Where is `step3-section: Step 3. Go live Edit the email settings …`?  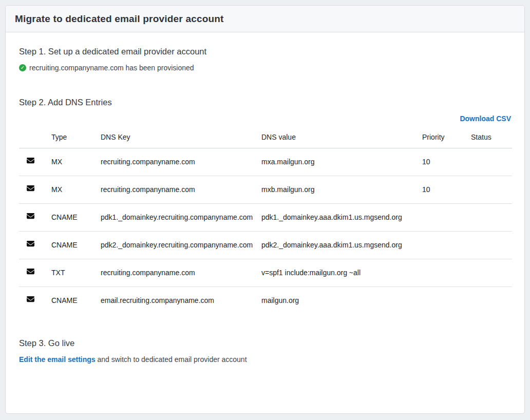
step3-section: Step 3. Go live Edit the email settings … is located at coordinates (265, 351).